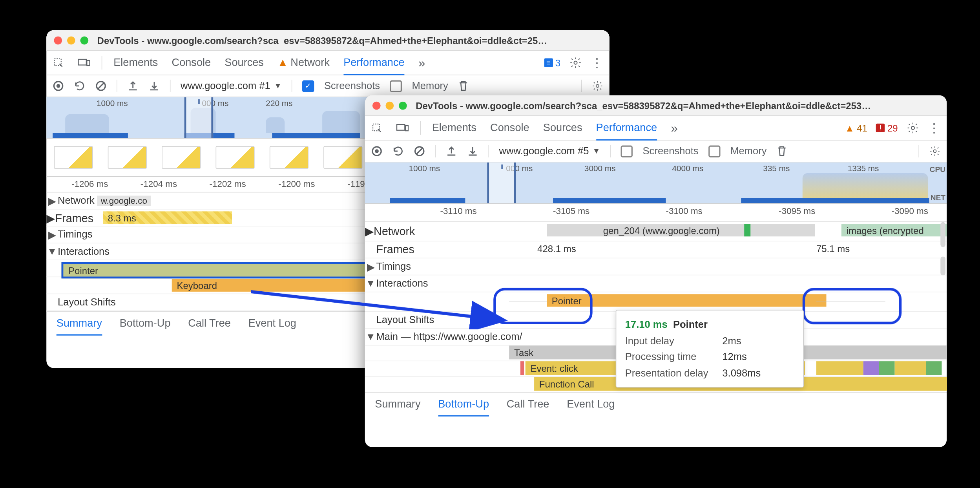 This screenshot has width=980, height=488. Describe the element at coordinates (851, 302) in the screenshot. I see `interaction-whisker` at that location.